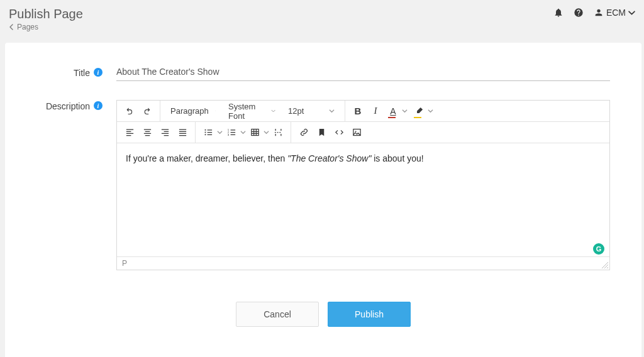  What do you see at coordinates (165, 133) in the screenshot?
I see `align-right-button` at bounding box center [165, 133].